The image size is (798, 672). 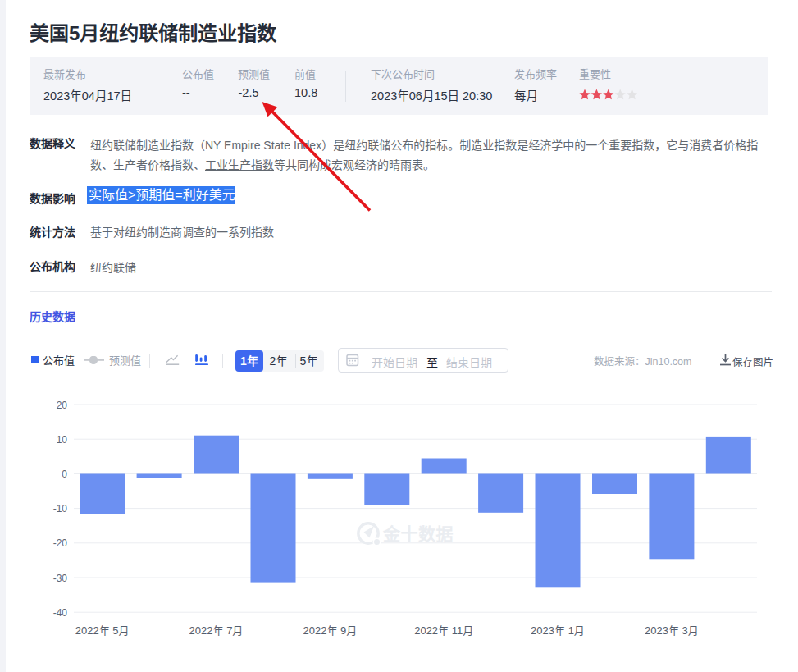 What do you see at coordinates (418, 533) in the screenshot?
I see `svg-text: 金十数据` at bounding box center [418, 533].